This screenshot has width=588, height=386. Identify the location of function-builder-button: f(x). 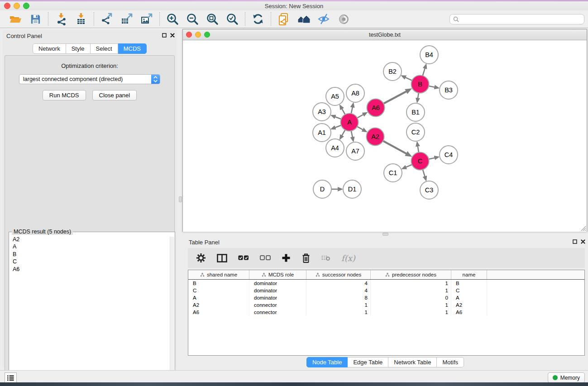
(349, 258).